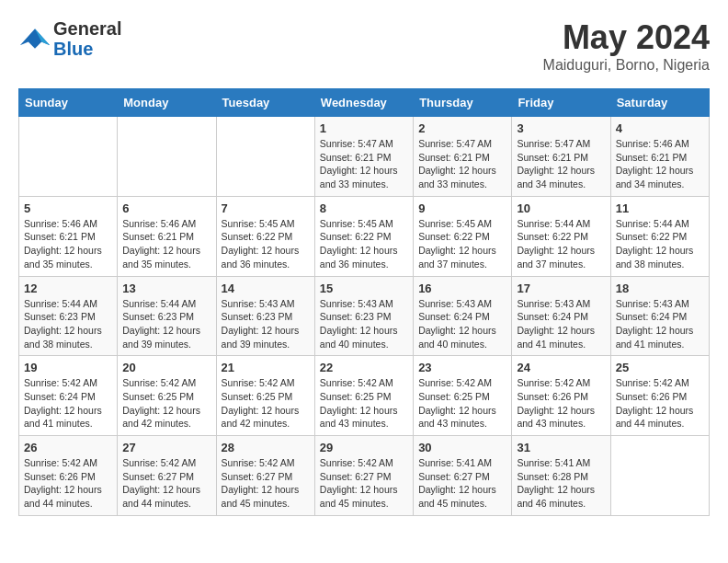  Describe the element at coordinates (167, 396) in the screenshot. I see `calendar-cell: 20Sunrise: 5:42 AM Sunset: 6:25 PM Dayli…` at that location.